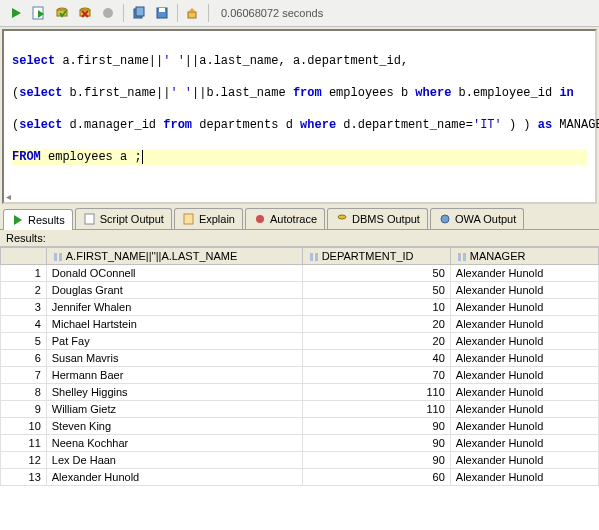 The image size is (599, 530). Describe the element at coordinates (300, 324) in the screenshot. I see `table-row: 4Michael Hartstein20Alexander Hunold` at that location.